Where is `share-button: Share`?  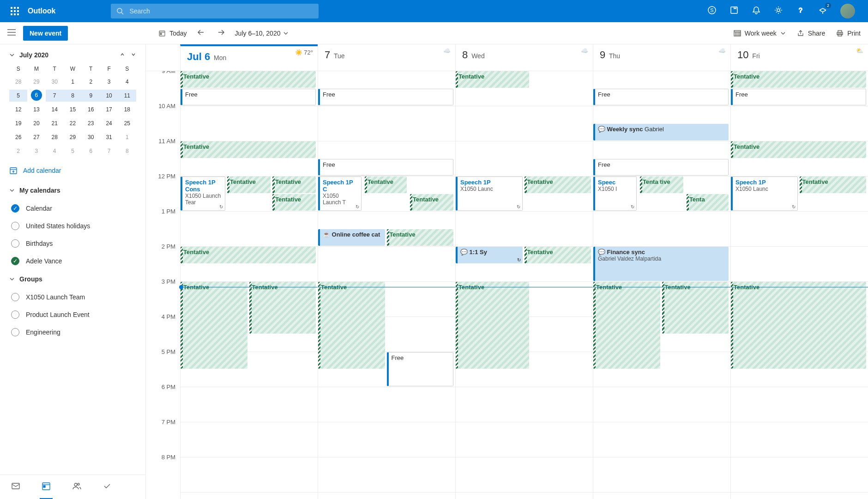
share-button: Share is located at coordinates (811, 33).